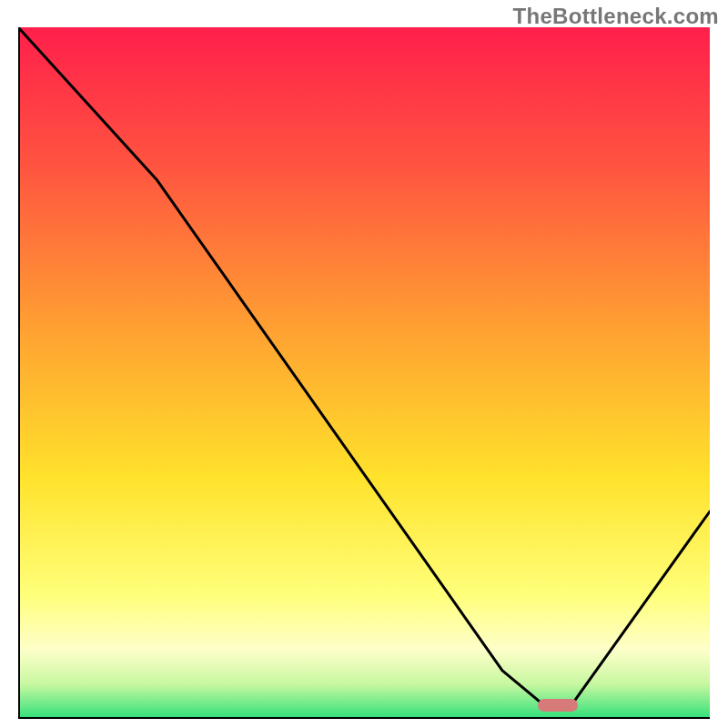 This screenshot has width=728, height=728. What do you see at coordinates (616, 16) in the screenshot?
I see `watermark-text: TheBottleneck.com` at bounding box center [616, 16].